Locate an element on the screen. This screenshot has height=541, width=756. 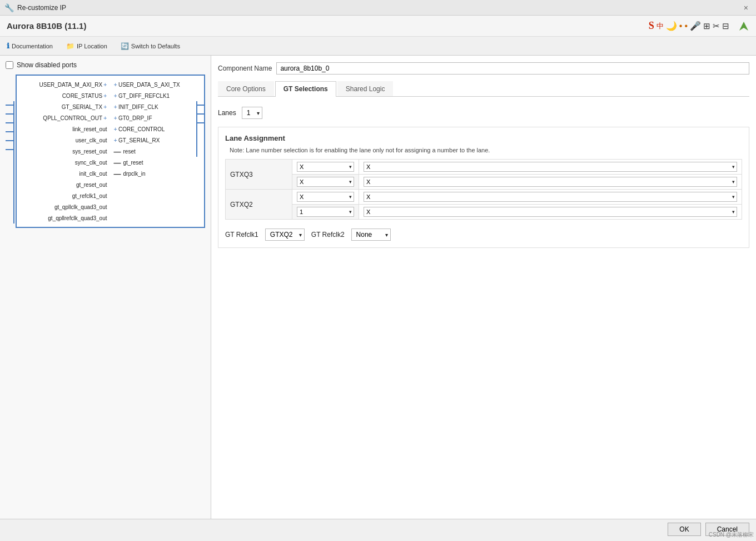
gtxq2-label: GTXQ2 is located at coordinates (259, 205).